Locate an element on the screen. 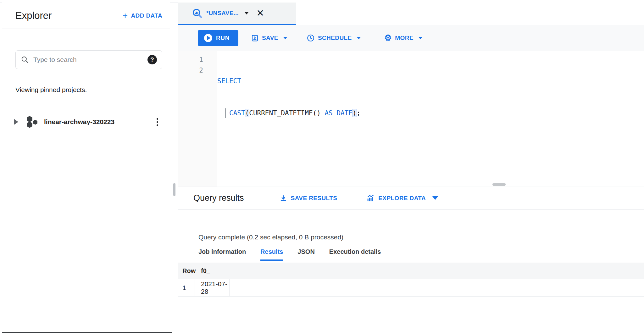  tab-job-information: Job information is located at coordinates (222, 254).